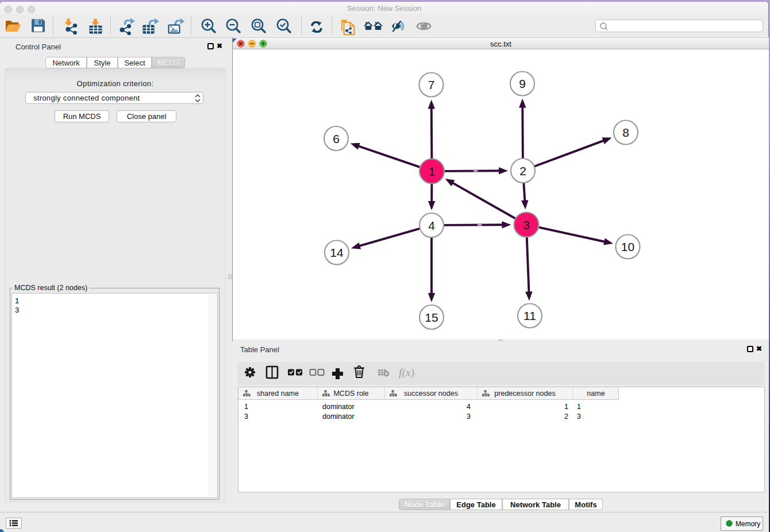 The height and width of the screenshot is (532, 770). Describe the element at coordinates (432, 225) in the screenshot. I see `svg-text: 4` at that location.